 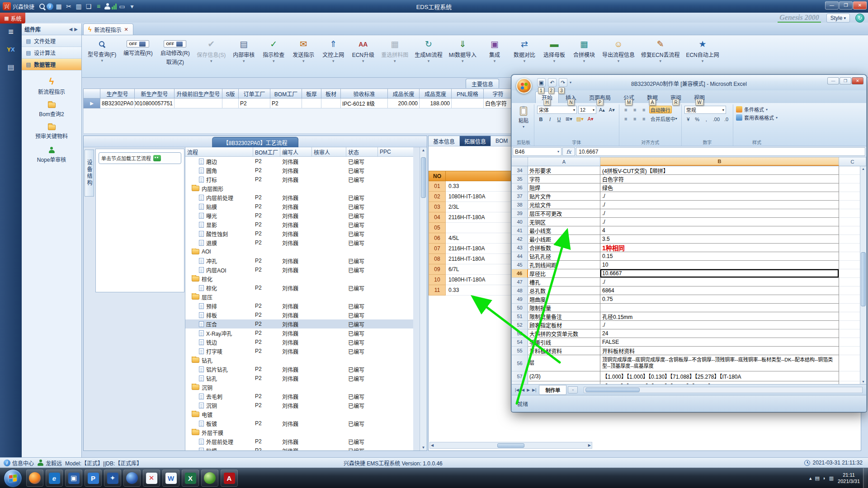 What do you see at coordinates (52, 65) in the screenshot?
I see `sidebar-tab-data-management: ▤ 数据管理` at bounding box center [52, 65].